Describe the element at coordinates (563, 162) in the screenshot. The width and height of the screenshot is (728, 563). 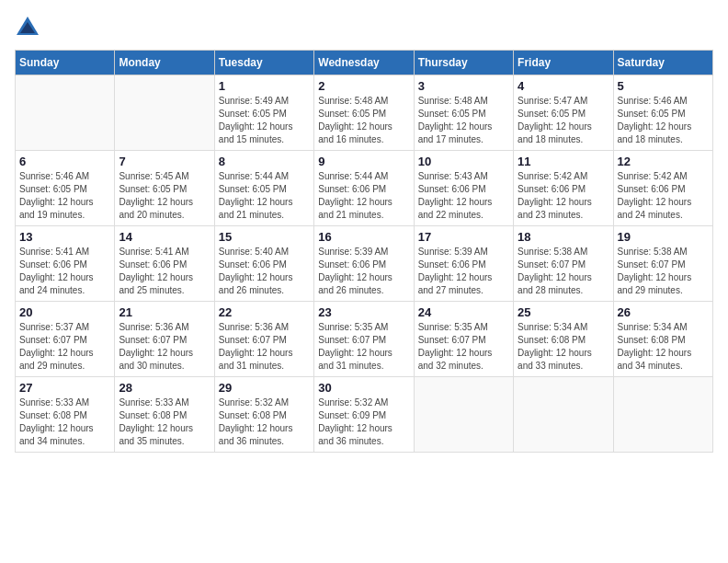
I see `day-number: 11` at that location.